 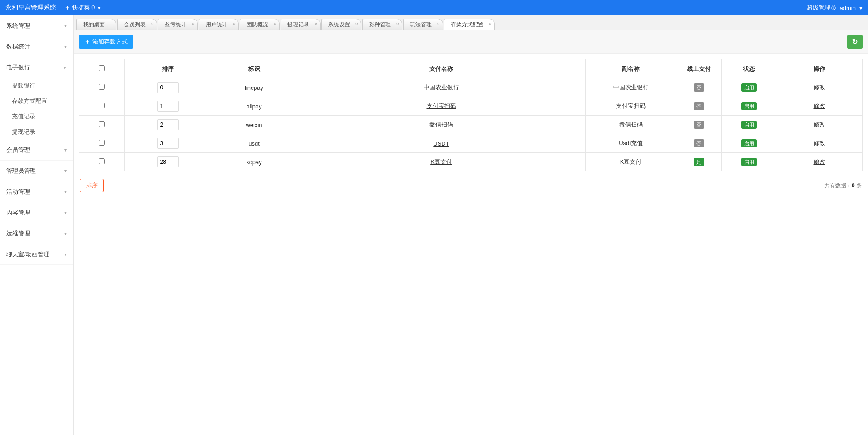 I want to click on sidebar-subitem: 提现记录, so click(x=36, y=132).